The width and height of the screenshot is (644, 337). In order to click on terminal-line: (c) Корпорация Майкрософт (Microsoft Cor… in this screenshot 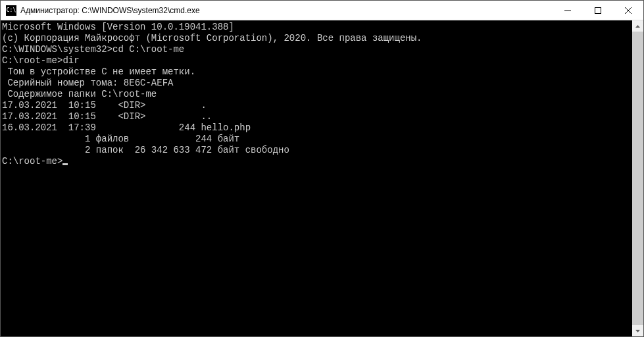, I will do `click(317, 38)`.